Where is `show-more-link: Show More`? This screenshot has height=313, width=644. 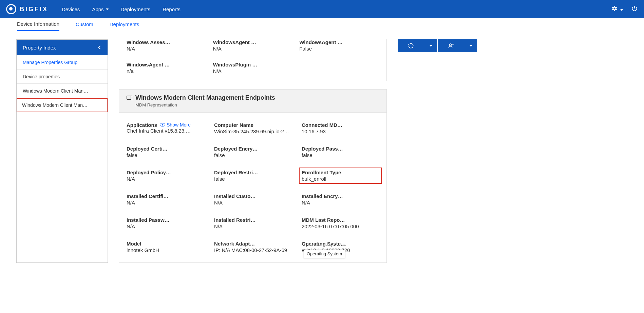 show-more-link: Show More is located at coordinates (175, 125).